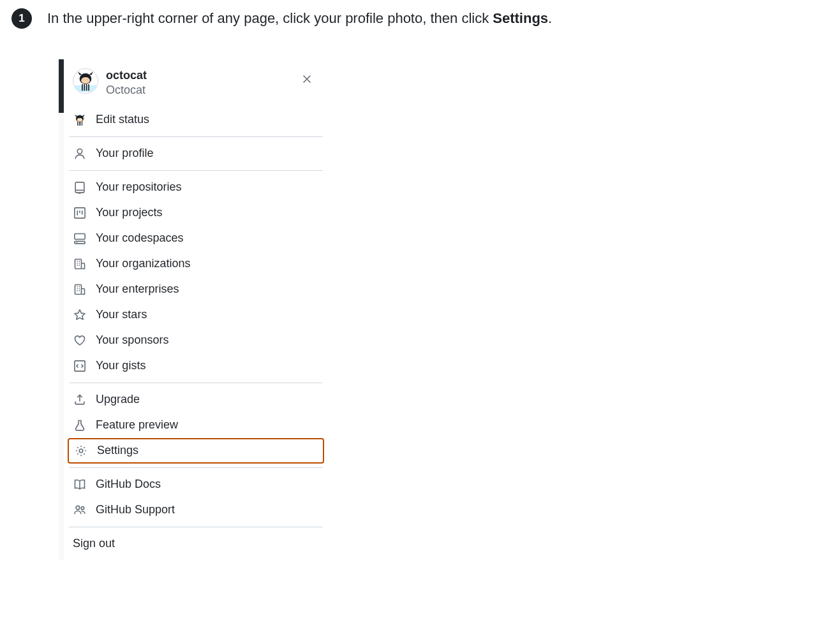 The height and width of the screenshot is (644, 818). What do you see at coordinates (80, 400) in the screenshot?
I see `upload-icon` at bounding box center [80, 400].